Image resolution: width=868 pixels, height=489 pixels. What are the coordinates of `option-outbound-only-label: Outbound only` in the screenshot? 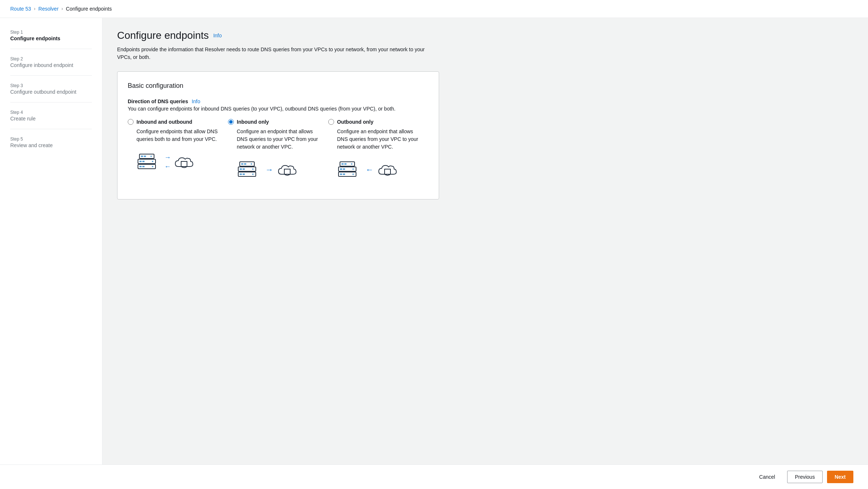 It's located at (355, 122).